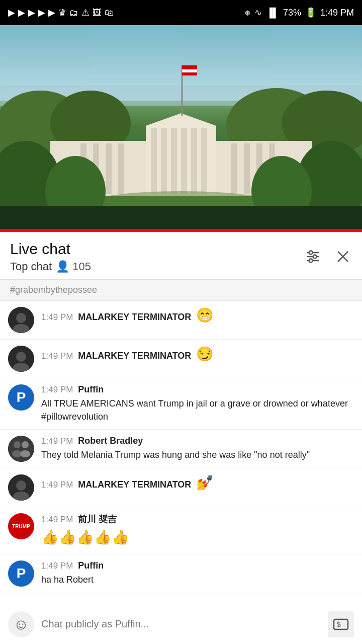 This screenshot has height=644, width=362. I want to click on message-item: 1:49 PM MALARKEY TERMINATOR 😏, so click(181, 359).